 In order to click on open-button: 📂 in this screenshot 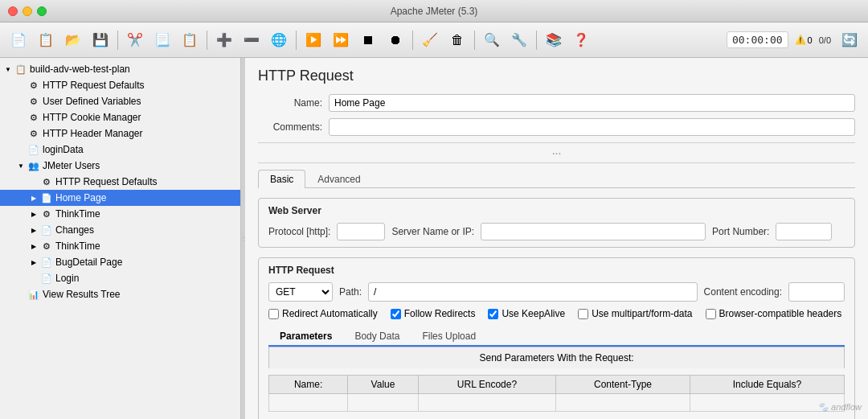, I will do `click(73, 40)`.